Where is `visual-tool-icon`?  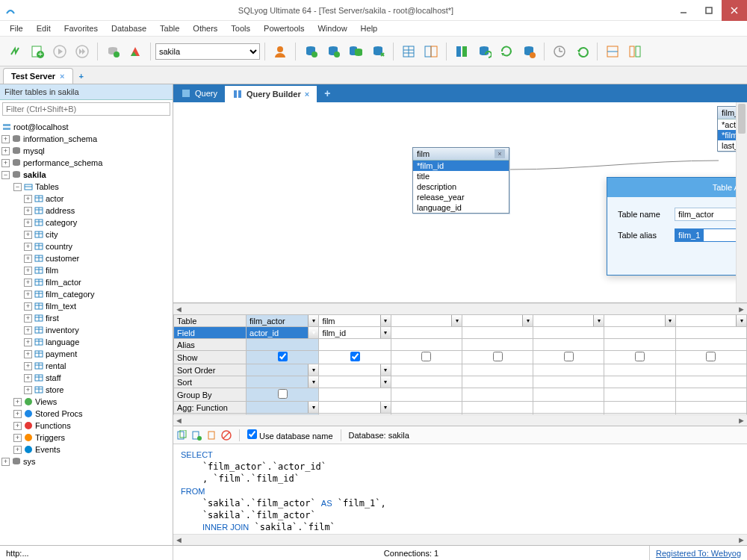
visual-tool-icon is located at coordinates (135, 52).